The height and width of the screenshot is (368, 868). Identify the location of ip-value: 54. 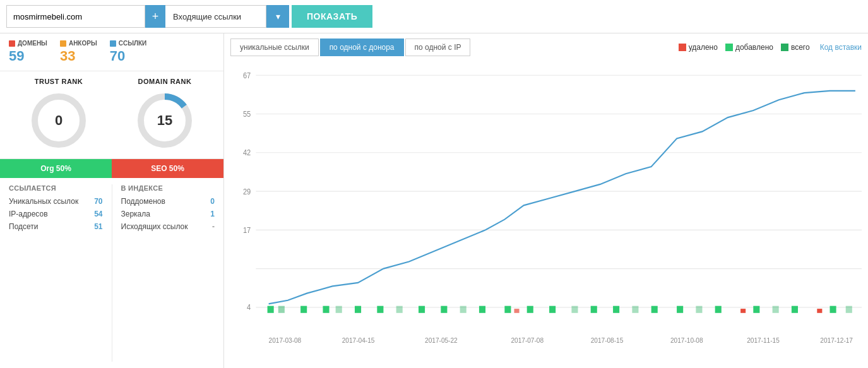
(98, 214).